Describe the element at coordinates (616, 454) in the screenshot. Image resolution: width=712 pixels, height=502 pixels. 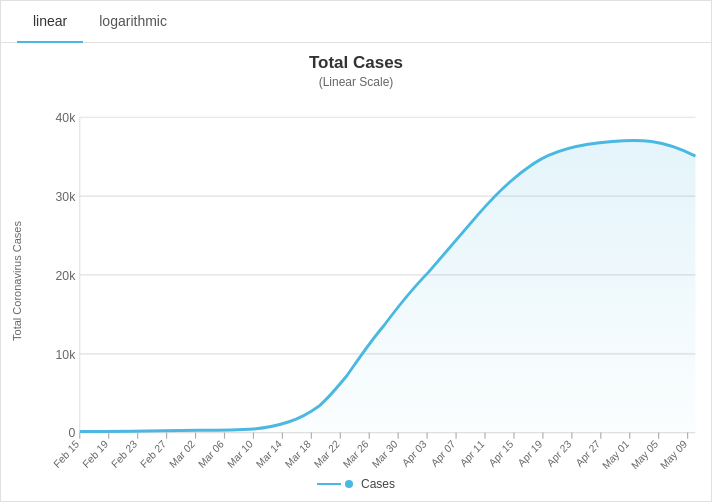
I see `svg-text: May 01` at that location.